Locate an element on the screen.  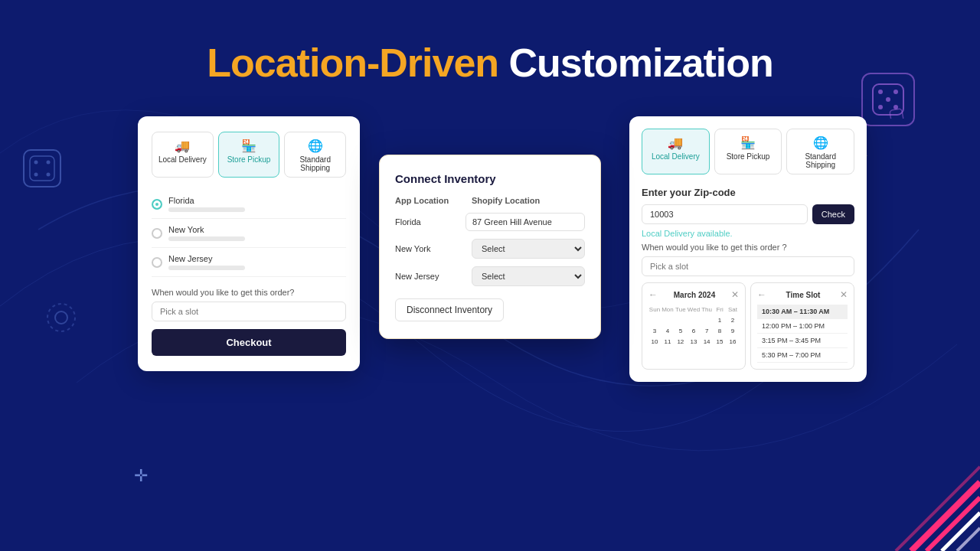
ts-title: Time Slot is located at coordinates (804, 295).